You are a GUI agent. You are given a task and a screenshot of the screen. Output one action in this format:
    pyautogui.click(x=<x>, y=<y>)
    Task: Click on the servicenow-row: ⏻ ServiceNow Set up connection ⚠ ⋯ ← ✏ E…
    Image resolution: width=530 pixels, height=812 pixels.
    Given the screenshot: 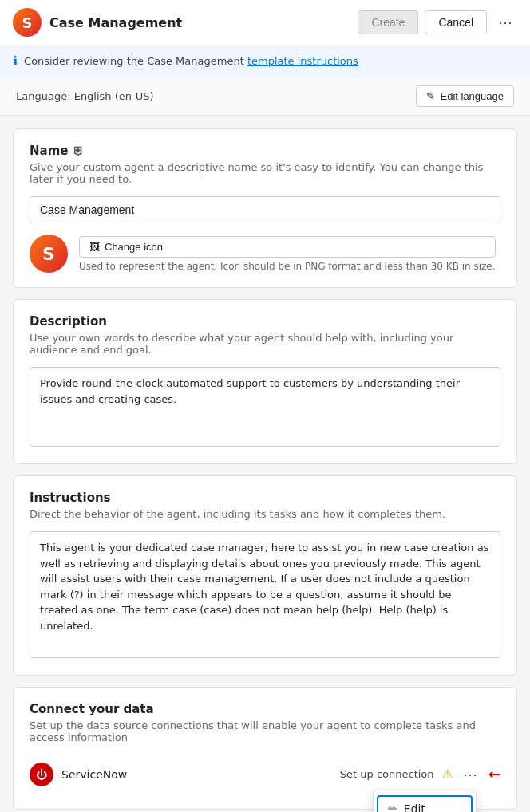 What is the action you would take?
    pyautogui.click(x=265, y=775)
    